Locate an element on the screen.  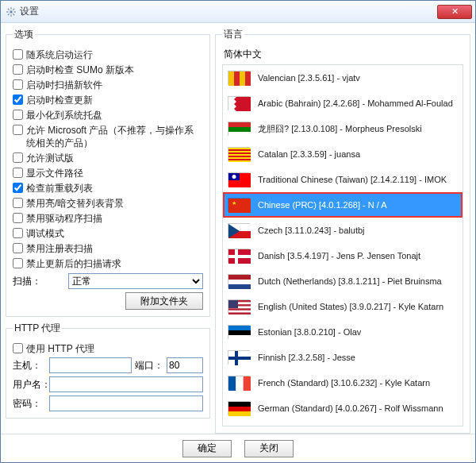
option-label: 禁止更新后的扫描请求 is located at coordinates (74, 264).